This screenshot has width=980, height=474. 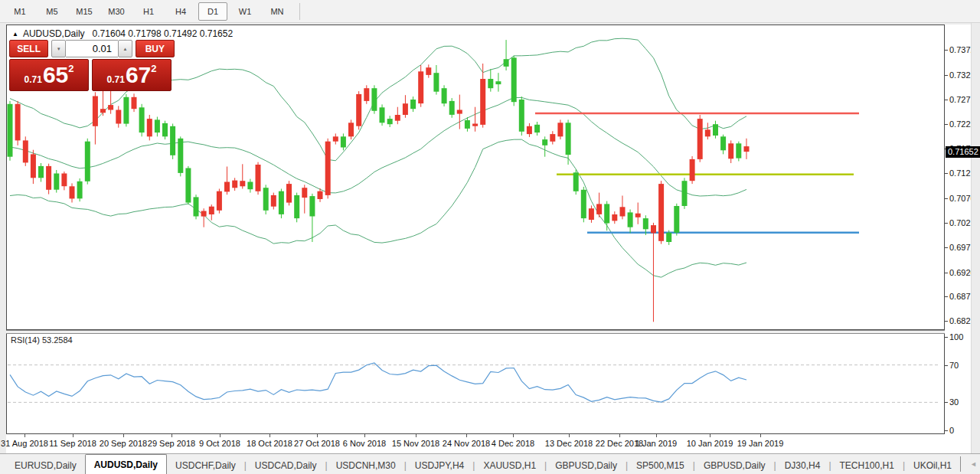 I want to click on chart-tab-dj30-h4: DJ30,H4, so click(x=802, y=466).